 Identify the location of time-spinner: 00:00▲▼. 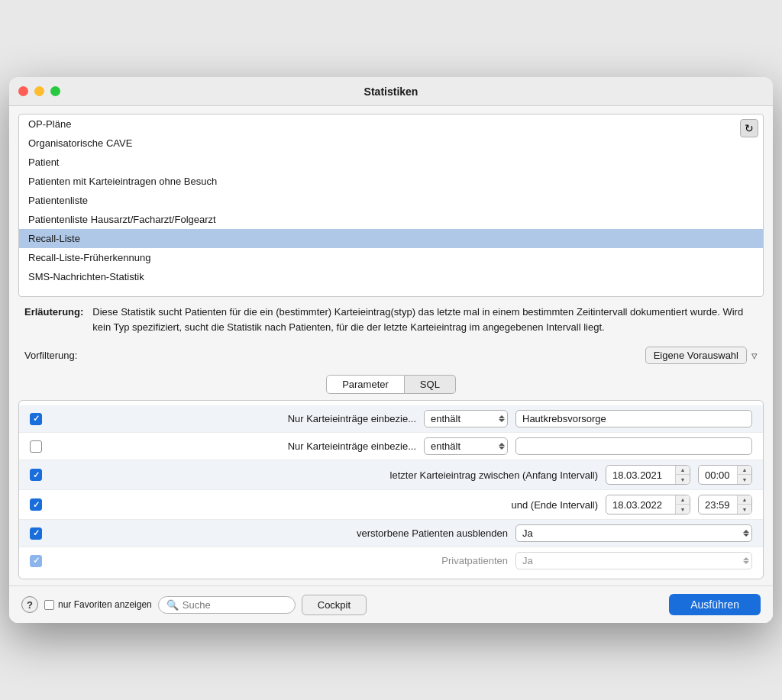
(725, 475).